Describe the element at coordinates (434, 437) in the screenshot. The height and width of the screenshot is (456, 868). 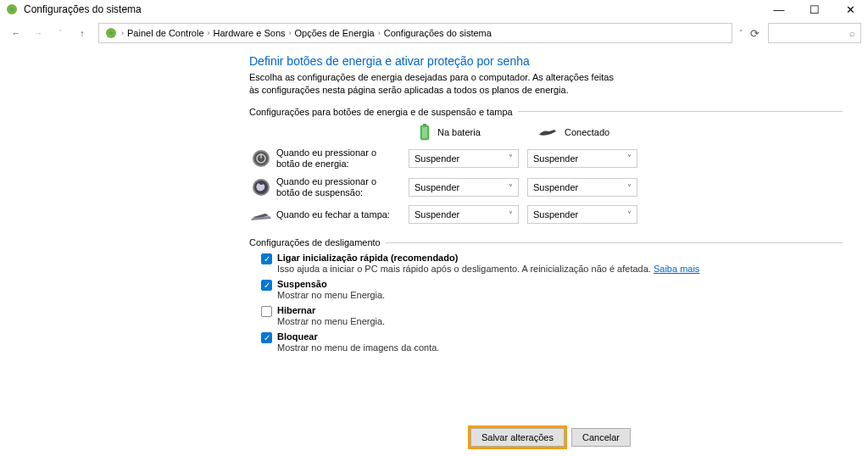
I see `footer: Salvar alterações Cancelar` at that location.